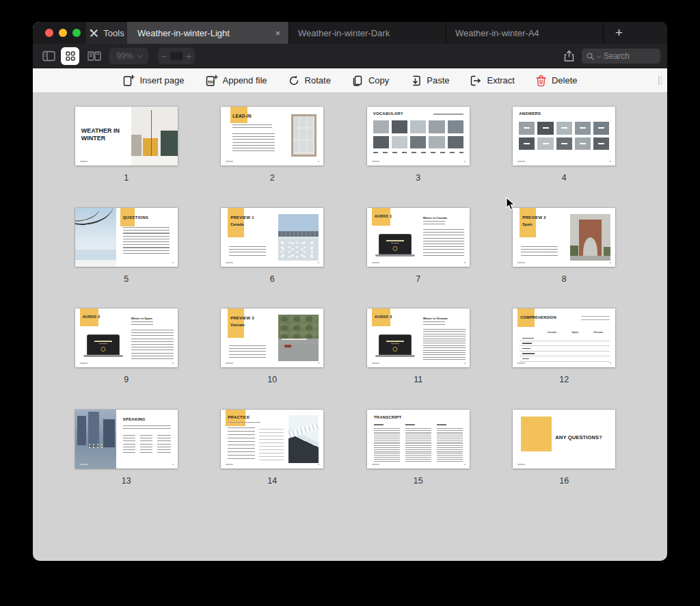  I want to click on zoom-in-button: +, so click(189, 56).